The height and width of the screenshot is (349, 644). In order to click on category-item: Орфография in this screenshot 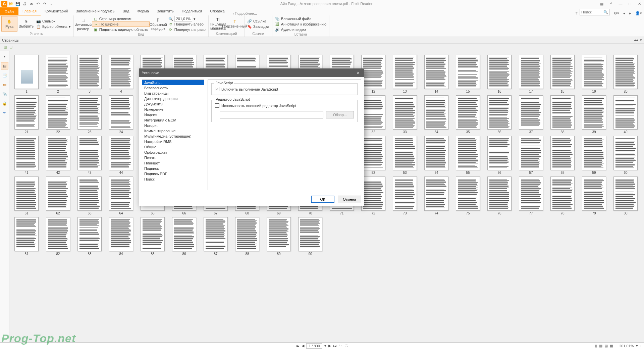, I will do `click(173, 152)`.